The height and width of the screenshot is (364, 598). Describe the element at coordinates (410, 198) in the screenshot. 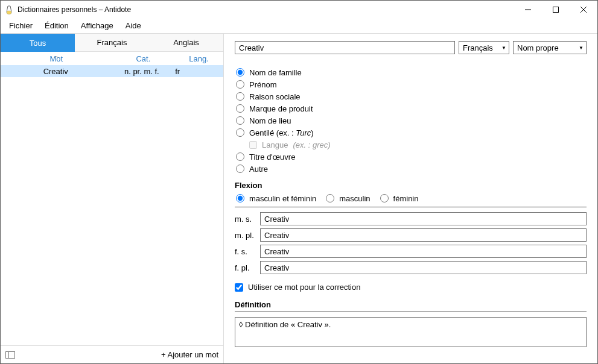

I see `flexion-radios: masculin et féminin masculin féminin` at that location.